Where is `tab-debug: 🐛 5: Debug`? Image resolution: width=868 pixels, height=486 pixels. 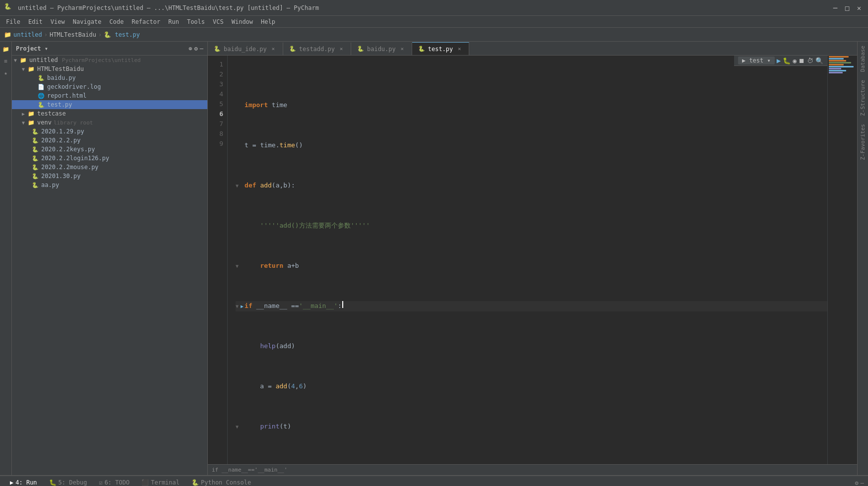 tab-debug: 🐛 5: Debug is located at coordinates (68, 482).